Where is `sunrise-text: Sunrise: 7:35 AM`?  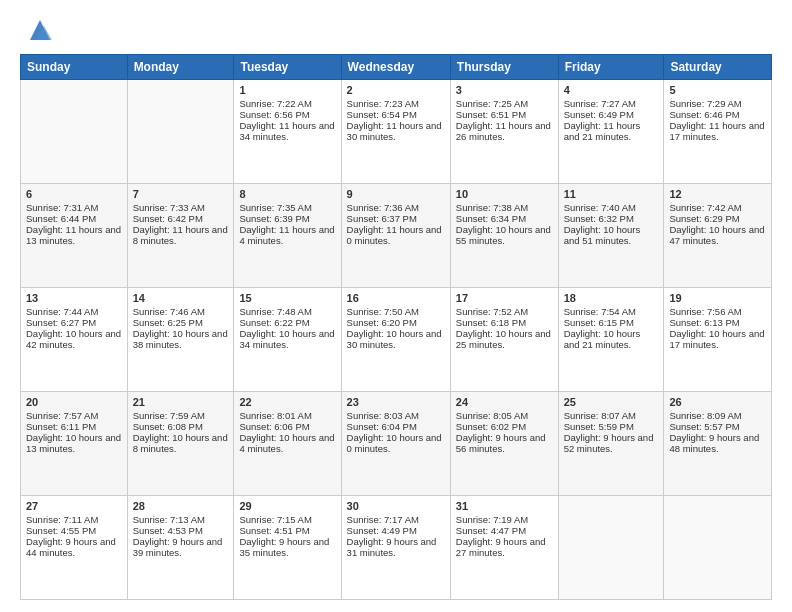 sunrise-text: Sunrise: 7:35 AM is located at coordinates (287, 208).